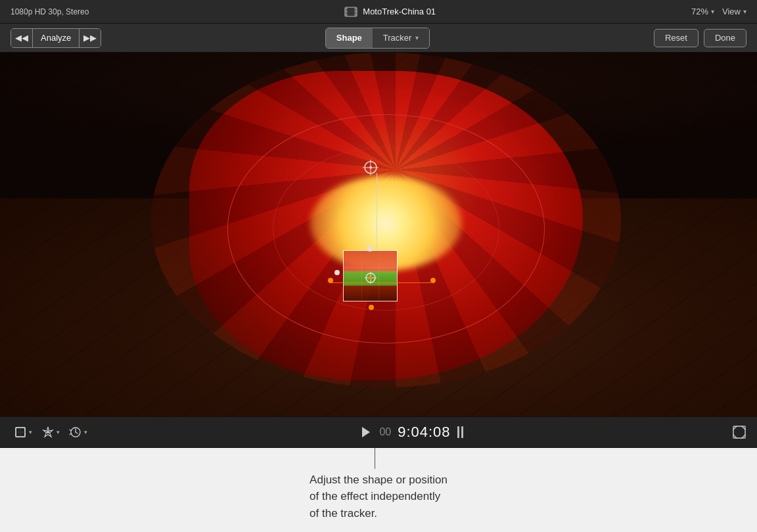 The height and width of the screenshot is (532, 757). Describe the element at coordinates (58, 432) in the screenshot. I see `effects-chevron-icon: ▾` at that location.